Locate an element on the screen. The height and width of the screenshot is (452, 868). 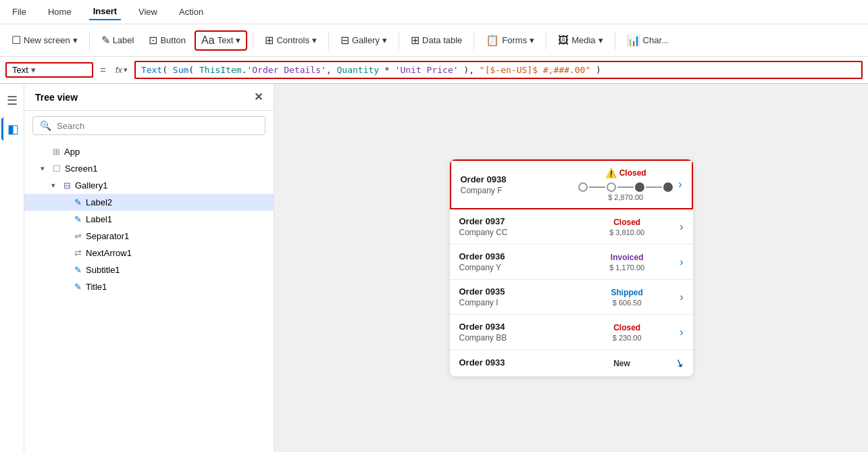
chevron-down-icon-fx: ▾ is located at coordinates (126, 70).